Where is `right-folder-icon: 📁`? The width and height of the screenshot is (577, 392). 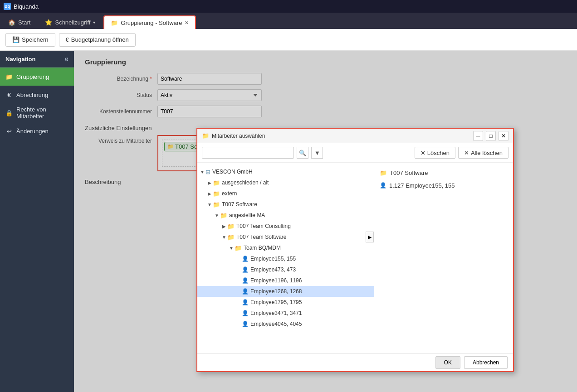 right-folder-icon: 📁 is located at coordinates (383, 173).